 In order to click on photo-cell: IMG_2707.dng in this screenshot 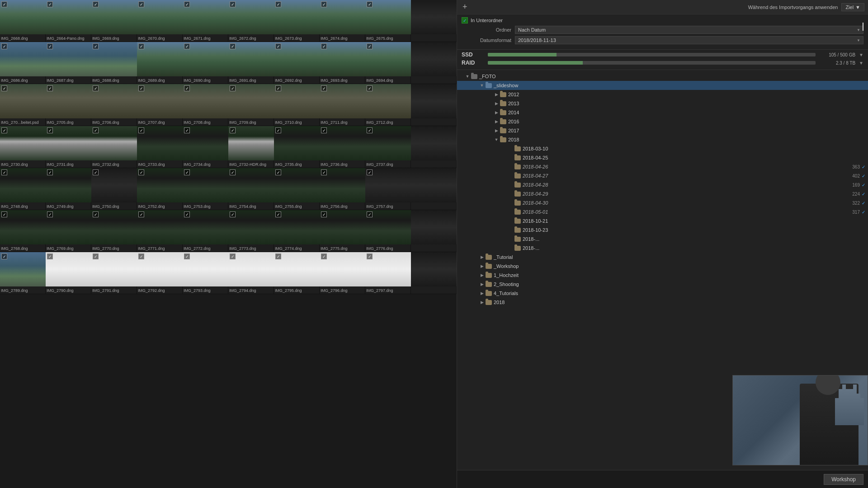, I will do `click(160, 105)`.